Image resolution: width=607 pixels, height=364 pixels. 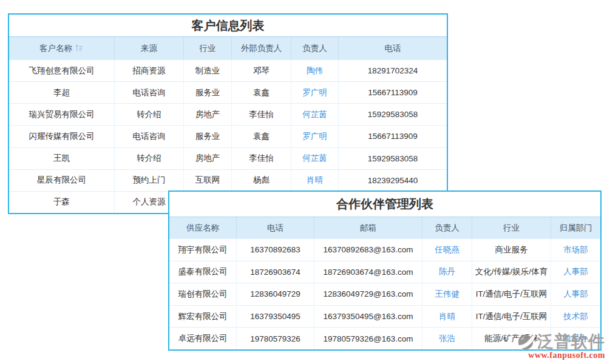 What do you see at coordinates (447, 272) in the screenshot?
I see `owner-link: 陈丹` at bounding box center [447, 272].